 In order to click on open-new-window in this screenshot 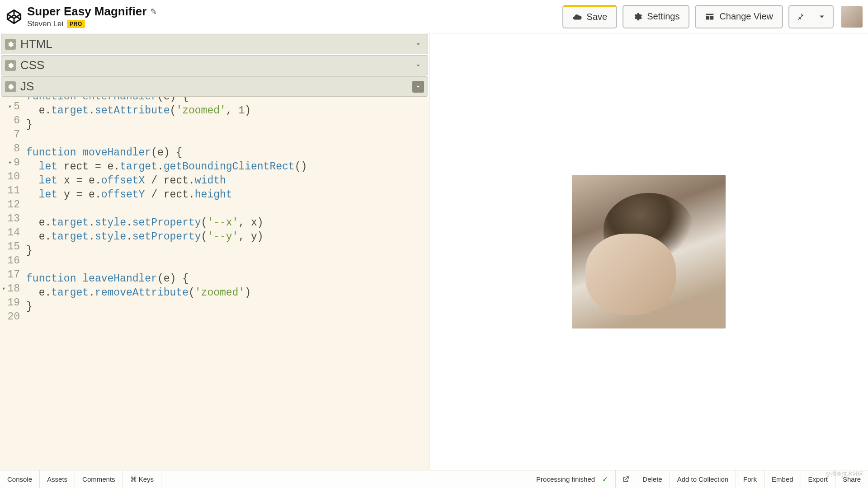, I will do `click(626, 479)`.